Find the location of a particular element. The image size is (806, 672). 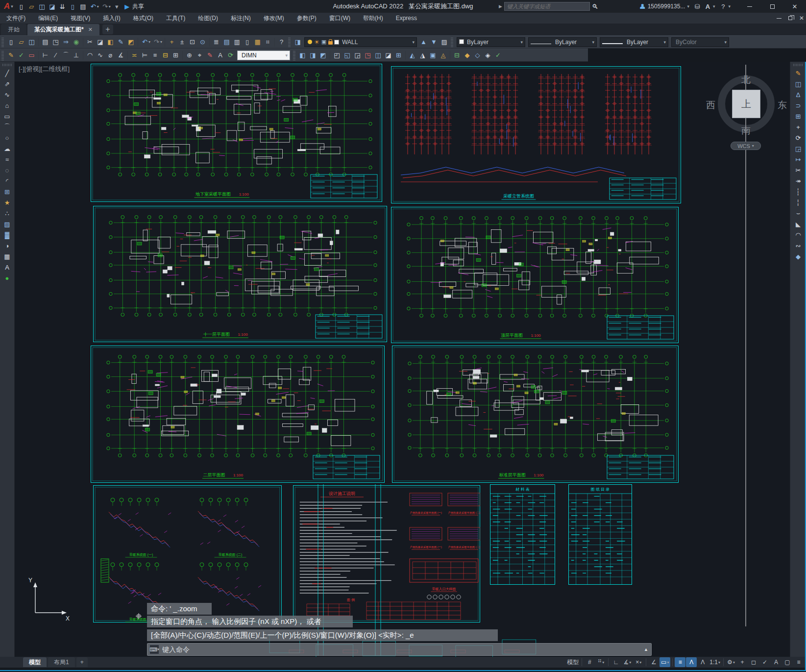

insert-block-icon: ⊞ is located at coordinates (7, 192).